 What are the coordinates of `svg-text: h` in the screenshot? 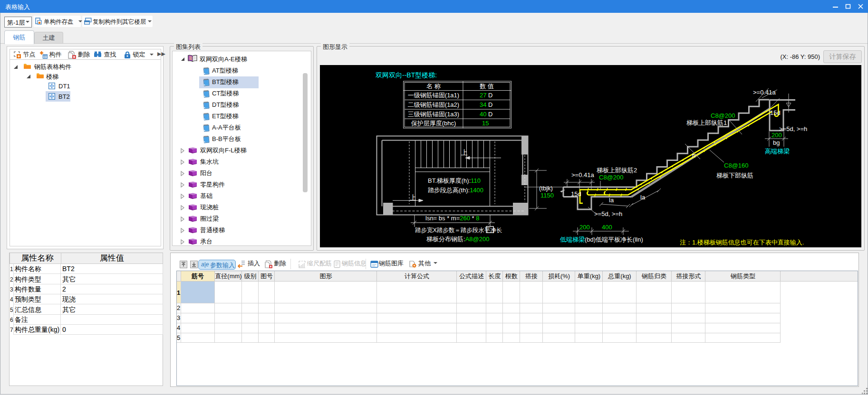 It's located at (694, 156).